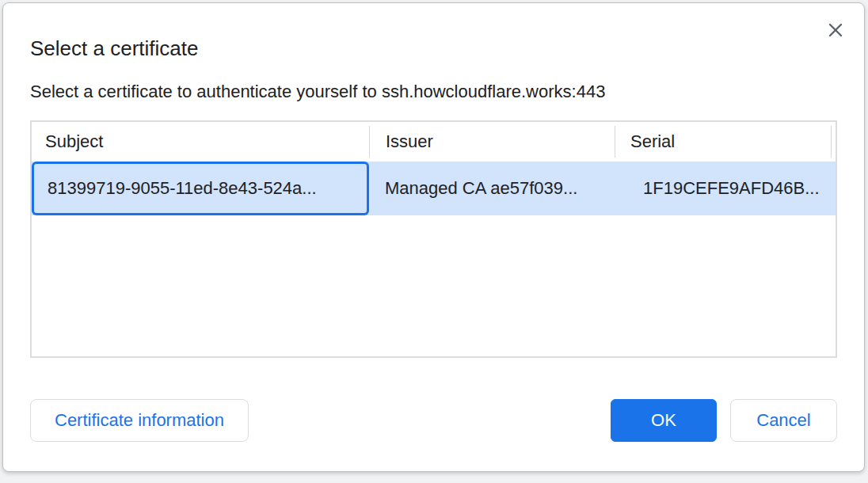 This screenshot has width=868, height=483. I want to click on column-header-subject: Subject, so click(200, 142).